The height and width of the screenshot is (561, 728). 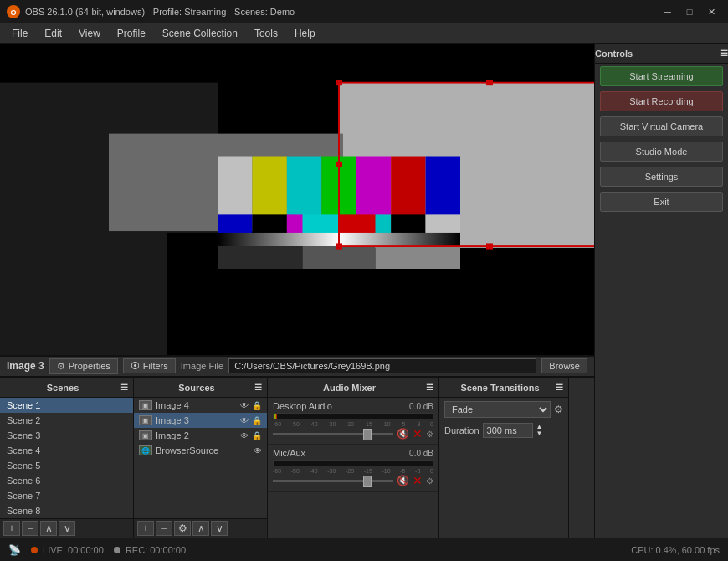 What do you see at coordinates (63, 388) in the screenshot?
I see `scenes-panel-title: Scenes` at bounding box center [63, 388].